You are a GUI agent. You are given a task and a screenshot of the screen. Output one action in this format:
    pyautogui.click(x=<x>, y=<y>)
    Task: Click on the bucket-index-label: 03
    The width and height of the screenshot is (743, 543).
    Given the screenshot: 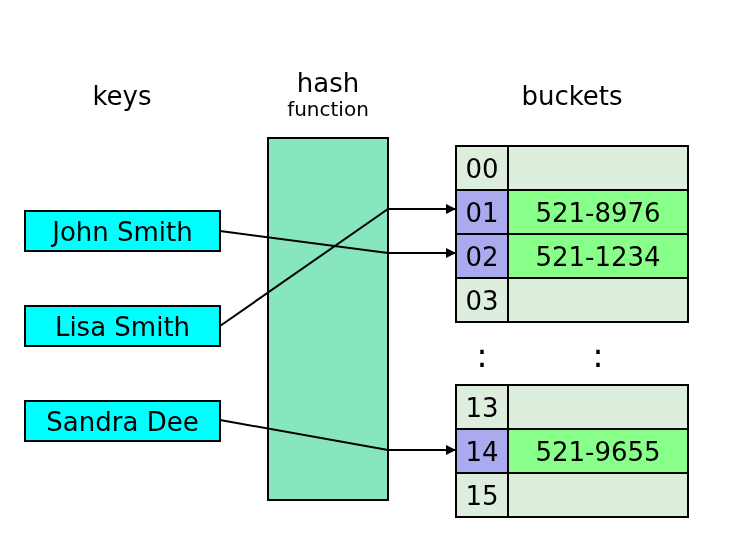 What is the action you would take?
    pyautogui.click(x=482, y=301)
    